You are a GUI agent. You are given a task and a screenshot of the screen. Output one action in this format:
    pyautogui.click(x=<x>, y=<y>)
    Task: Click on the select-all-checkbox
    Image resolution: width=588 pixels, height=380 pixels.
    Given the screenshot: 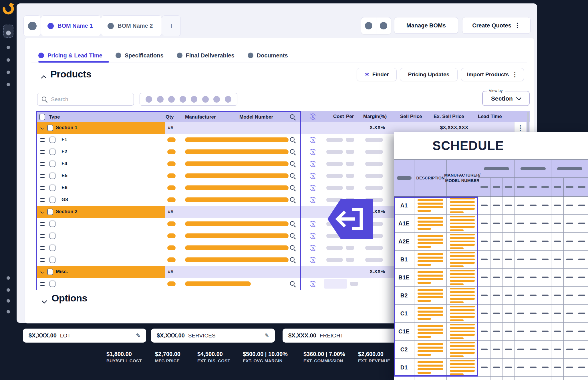 What is the action you would take?
    pyautogui.click(x=42, y=117)
    